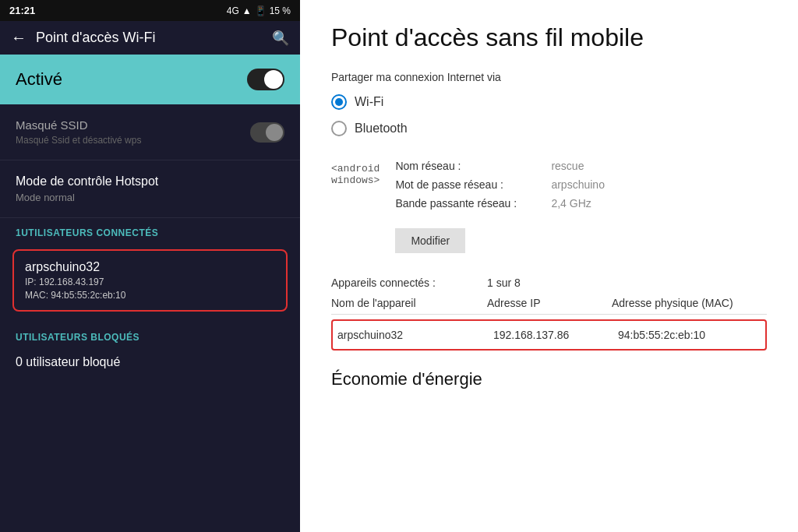 The width and height of the screenshot is (798, 532). I want to click on devices-connected-row: Appareils connectés : 1 sur 8, so click(549, 283).